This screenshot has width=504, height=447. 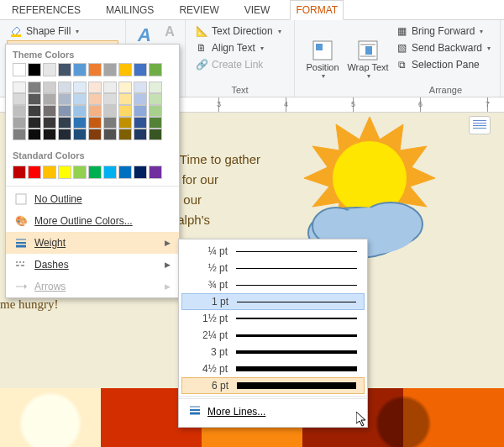 I want to click on weight-option: ½ pt, so click(x=273, y=268).